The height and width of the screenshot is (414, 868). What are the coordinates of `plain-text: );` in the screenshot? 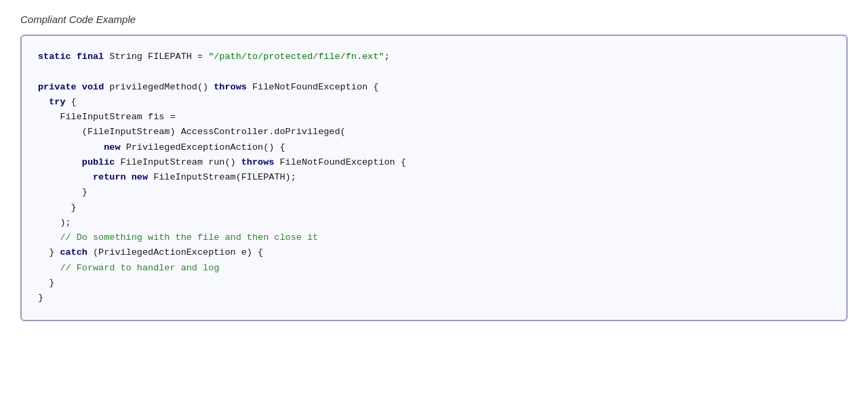 It's located at (54, 222).